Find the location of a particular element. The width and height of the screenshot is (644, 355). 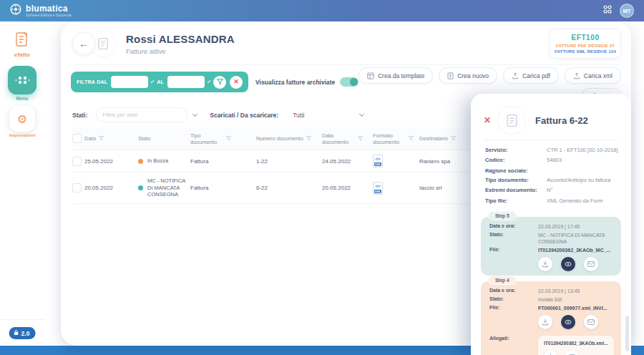

panel-scrollbar is located at coordinates (627, 334).